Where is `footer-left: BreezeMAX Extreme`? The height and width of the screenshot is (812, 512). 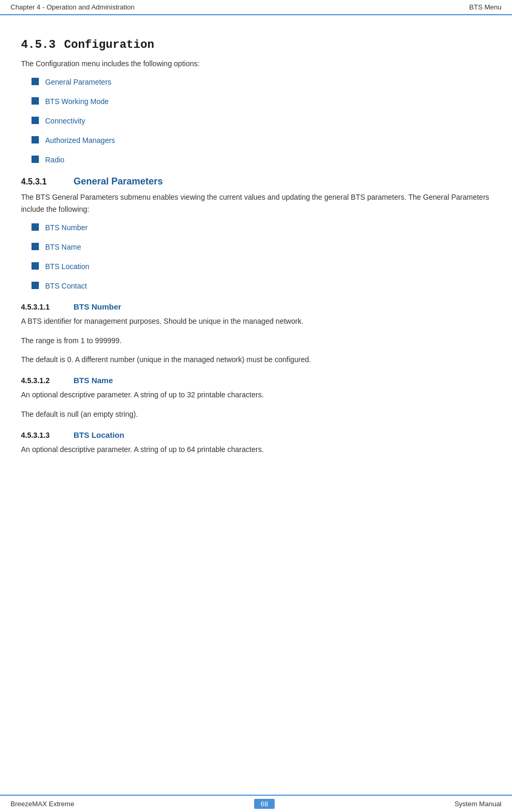
footer-left: BreezeMAX Extreme is located at coordinates (42, 804).